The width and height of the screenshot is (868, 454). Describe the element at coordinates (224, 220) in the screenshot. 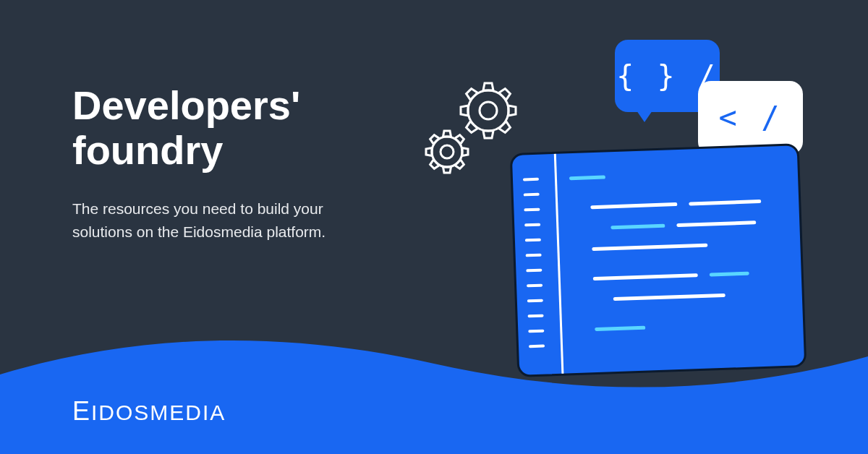

I see `hero-subtitle: The resources you need to build your sol…` at that location.